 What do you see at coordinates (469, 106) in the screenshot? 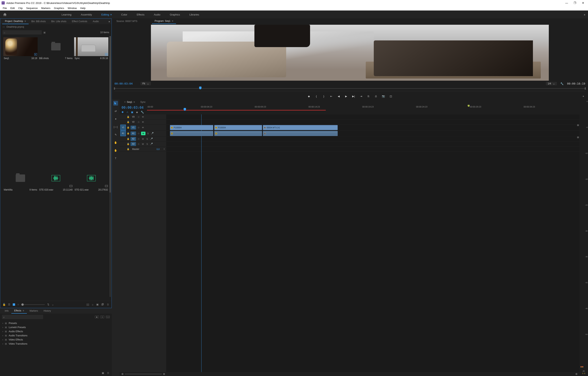
I see `timeline-marker` at bounding box center [469, 106].